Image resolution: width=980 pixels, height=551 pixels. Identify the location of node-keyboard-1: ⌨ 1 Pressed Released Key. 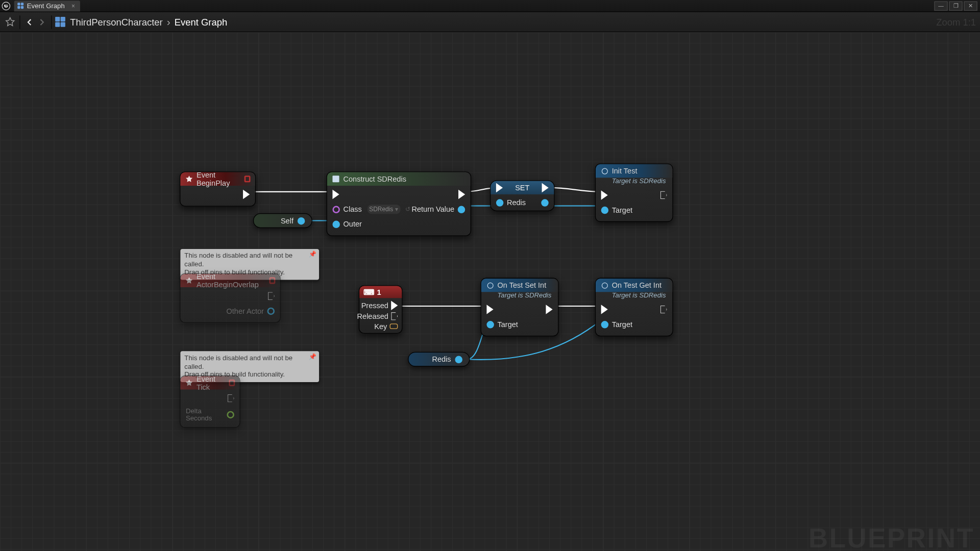
(381, 309).